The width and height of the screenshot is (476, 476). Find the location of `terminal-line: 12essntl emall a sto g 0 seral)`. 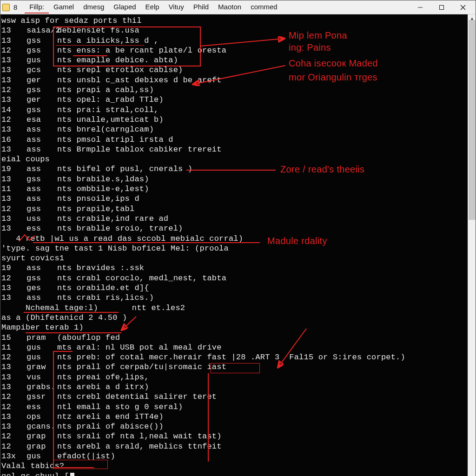

terminal-line: 12essntl emall a sto g 0 seral) is located at coordinates (234, 407).